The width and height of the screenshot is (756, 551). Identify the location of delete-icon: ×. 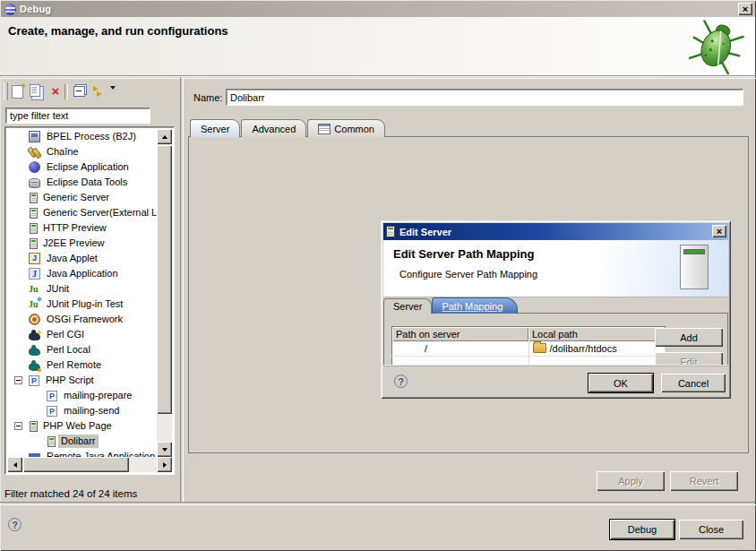
(56, 91).